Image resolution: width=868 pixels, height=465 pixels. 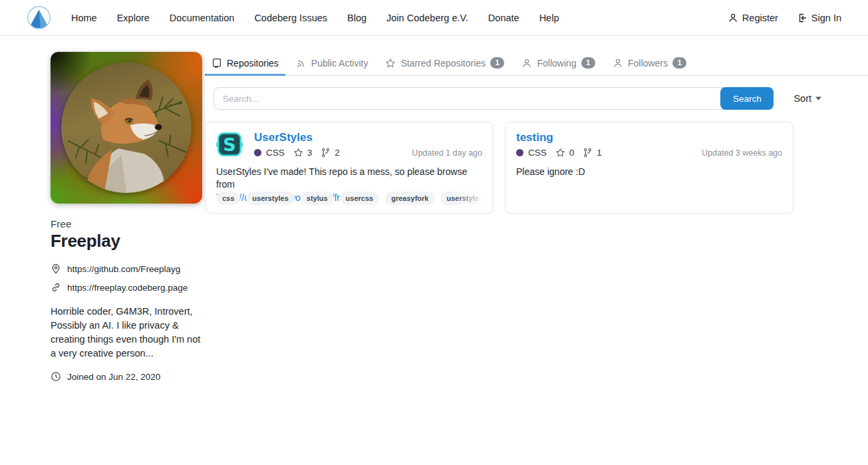 I want to click on following-count-badge: 1, so click(x=588, y=63).